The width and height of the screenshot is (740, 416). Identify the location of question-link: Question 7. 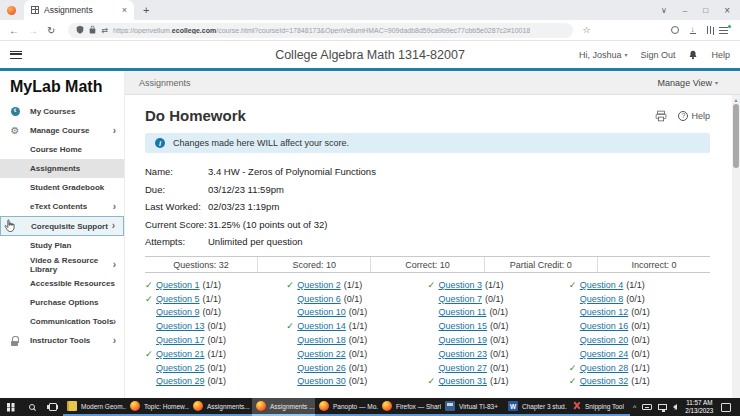
(461, 299).